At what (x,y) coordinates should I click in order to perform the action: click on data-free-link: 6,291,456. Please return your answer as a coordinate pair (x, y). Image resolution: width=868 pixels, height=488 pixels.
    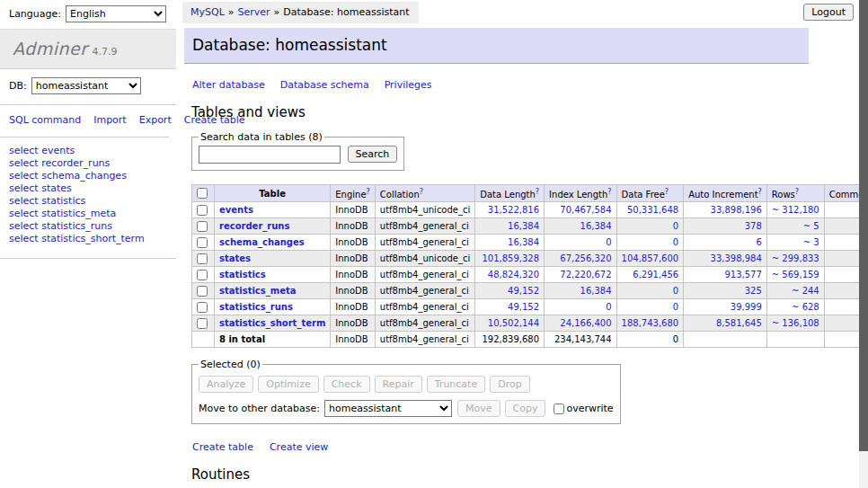
    Looking at the image, I should click on (656, 275).